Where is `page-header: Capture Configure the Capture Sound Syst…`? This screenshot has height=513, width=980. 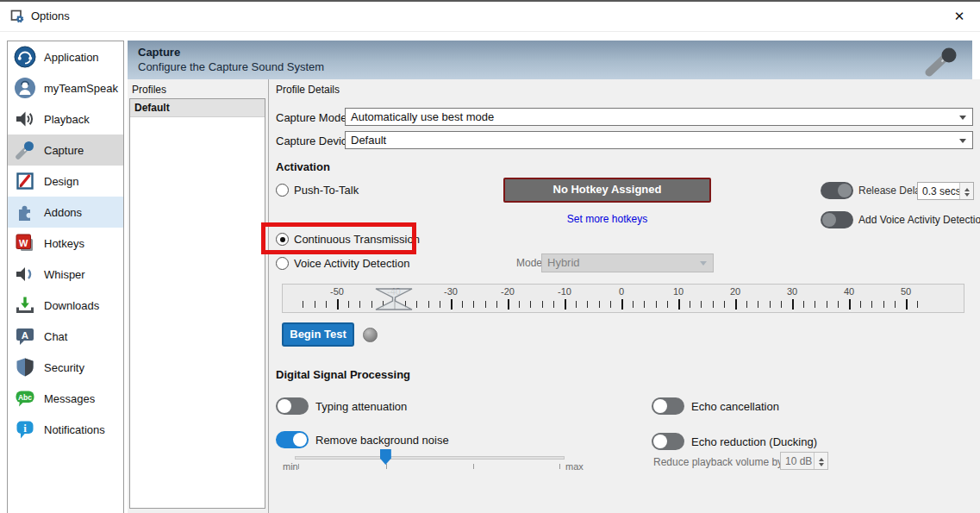
page-header: Capture Configure the Capture Sound Syst… is located at coordinates (550, 60).